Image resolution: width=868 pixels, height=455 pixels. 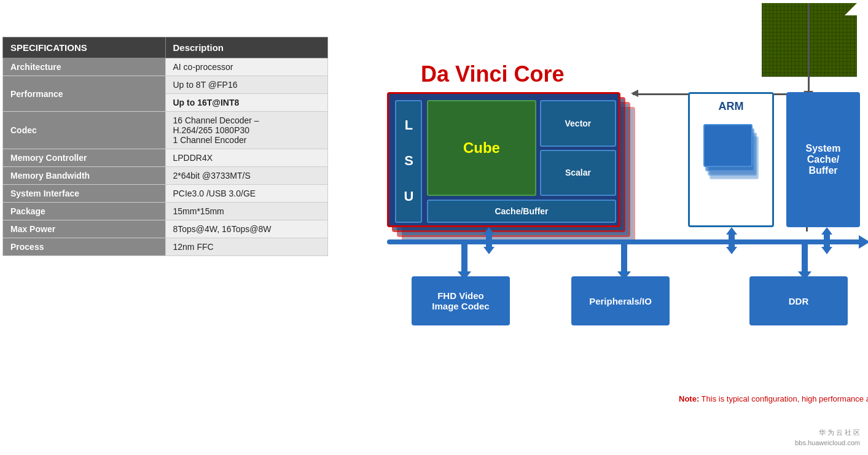 What do you see at coordinates (247, 176) in the screenshot?
I see `spec-value: 2*64bit @3733MT/S` at bounding box center [247, 176].